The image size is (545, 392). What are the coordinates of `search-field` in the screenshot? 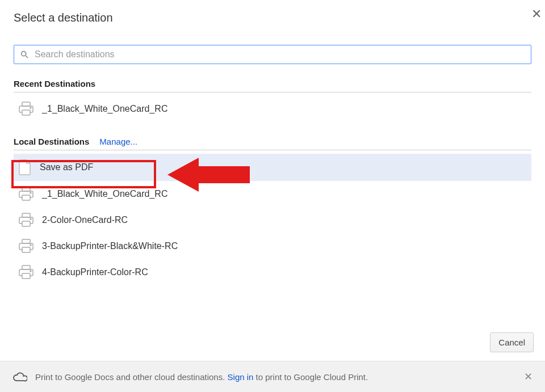 It's located at (272, 54).